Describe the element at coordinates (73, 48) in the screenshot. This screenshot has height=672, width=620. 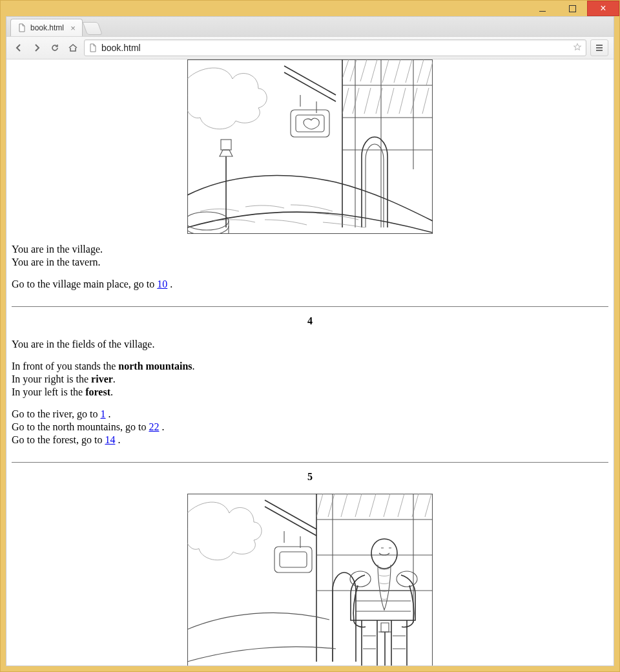
I see `home-button` at that location.